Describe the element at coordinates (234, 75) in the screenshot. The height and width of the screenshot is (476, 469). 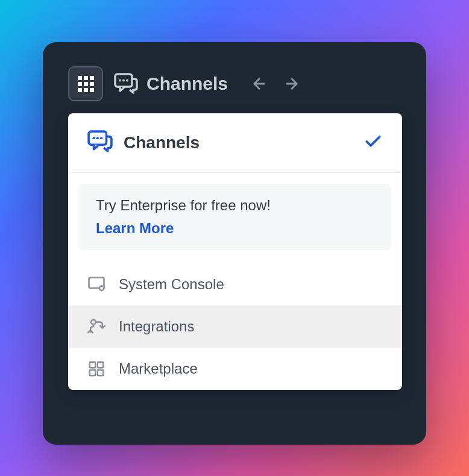
I see `top-bar: Channels` at that location.